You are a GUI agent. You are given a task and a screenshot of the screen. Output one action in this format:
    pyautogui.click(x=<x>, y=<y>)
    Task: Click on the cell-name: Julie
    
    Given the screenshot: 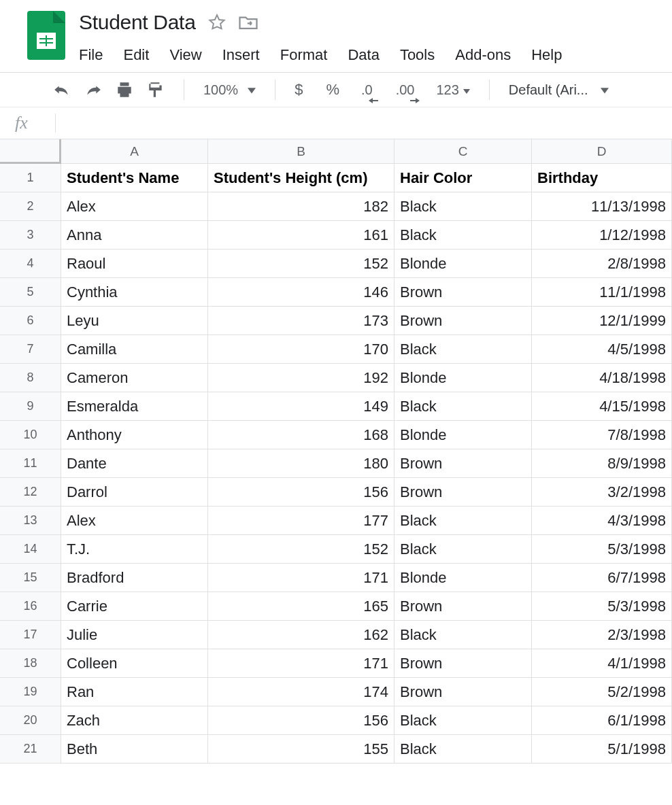 What is the action you would take?
    pyautogui.click(x=135, y=635)
    